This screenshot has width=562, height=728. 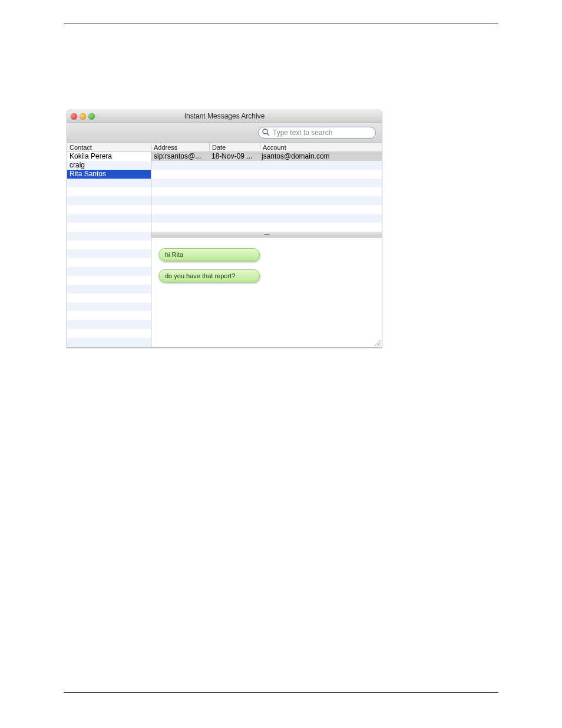 I want to click on sessions-list: sip:rsantos@...18-Nov-09 ...jsantos@doma…, so click(x=266, y=192).